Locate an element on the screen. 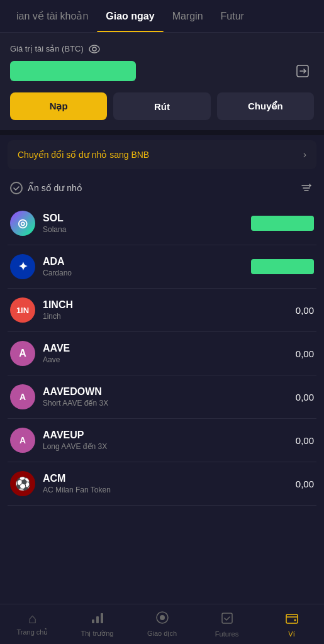  aave-balance: 0,00 is located at coordinates (304, 353).